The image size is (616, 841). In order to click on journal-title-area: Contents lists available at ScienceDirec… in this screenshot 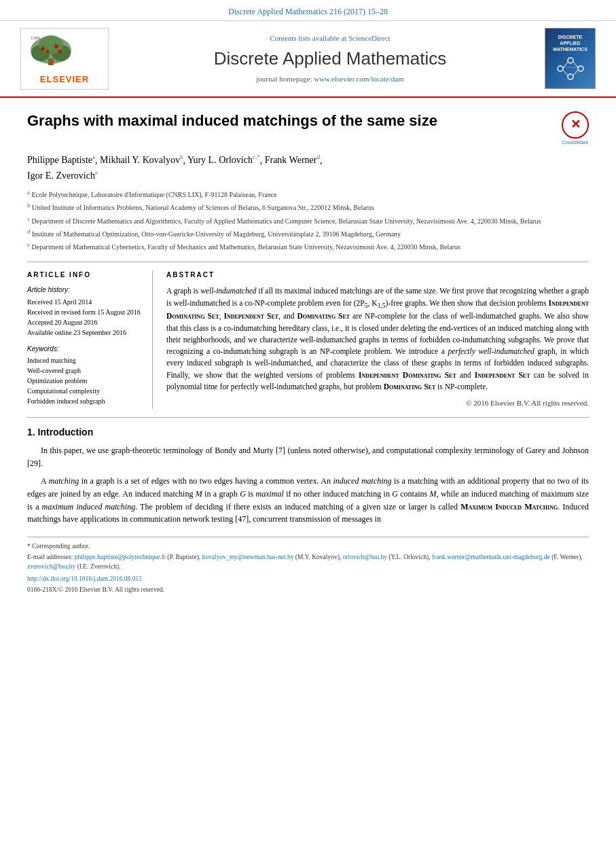, I will do `click(330, 58)`.